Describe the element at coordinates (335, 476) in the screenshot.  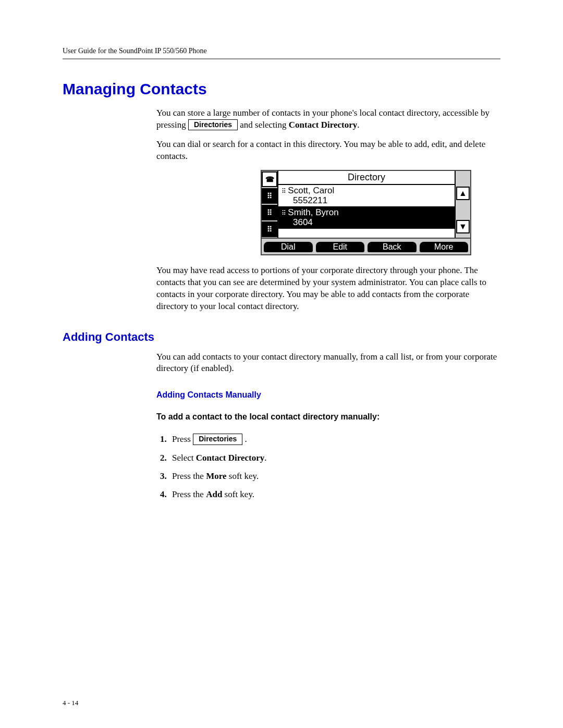
I see `step-3: Press the More soft key.` at that location.